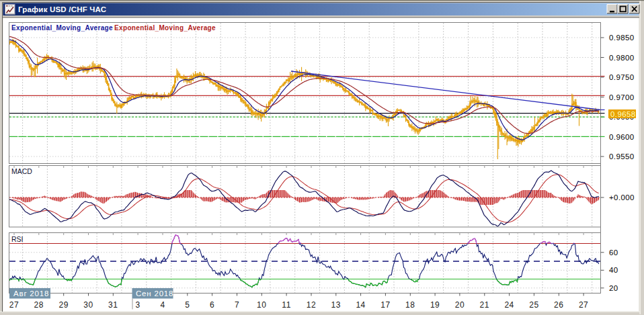 The image size is (644, 315). I want to click on svg-text: 40, so click(614, 270).